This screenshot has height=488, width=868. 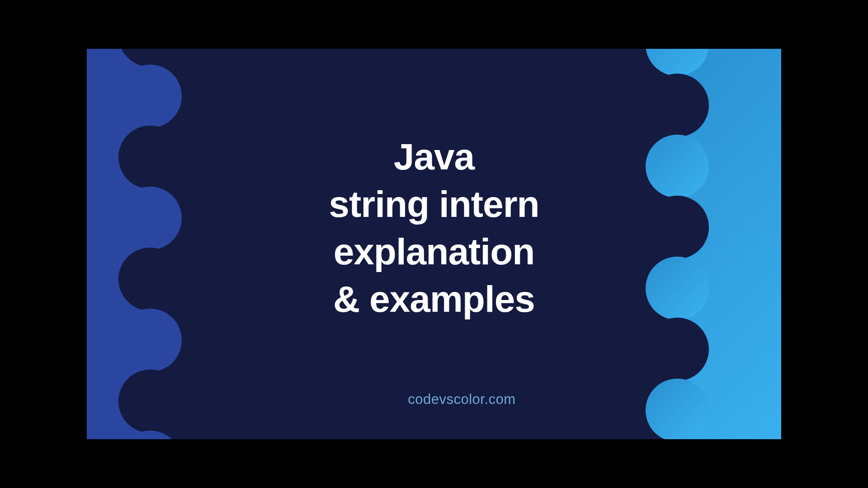 What do you see at coordinates (434, 252) in the screenshot?
I see `title-line-3: explanation` at bounding box center [434, 252].